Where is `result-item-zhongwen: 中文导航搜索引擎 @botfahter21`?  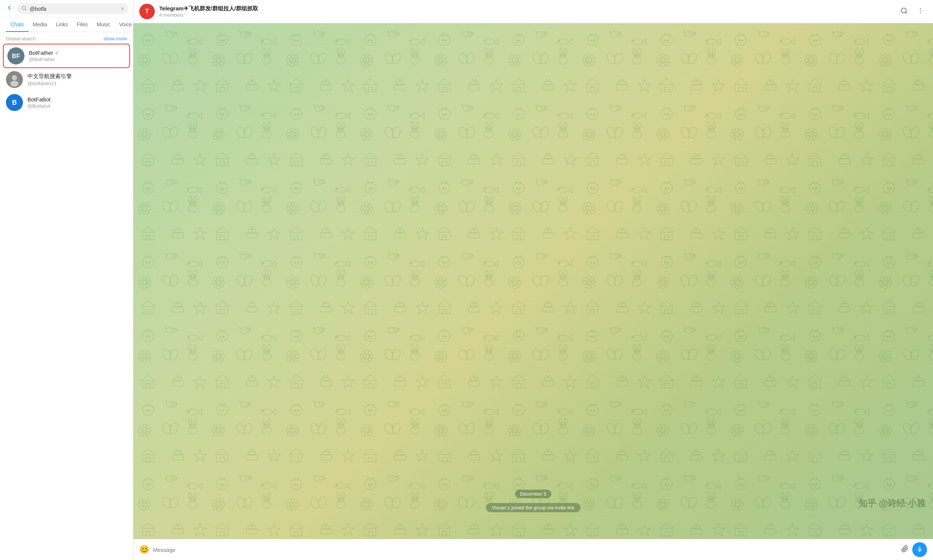
result-item-zhongwen: 中文导航搜索引擎 @botfahter21 is located at coordinates (66, 79).